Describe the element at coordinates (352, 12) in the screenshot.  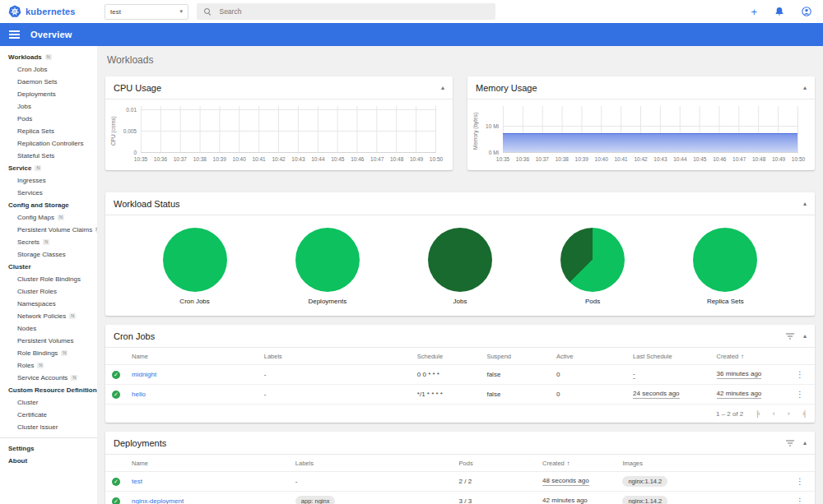
I see `search-input` at that location.